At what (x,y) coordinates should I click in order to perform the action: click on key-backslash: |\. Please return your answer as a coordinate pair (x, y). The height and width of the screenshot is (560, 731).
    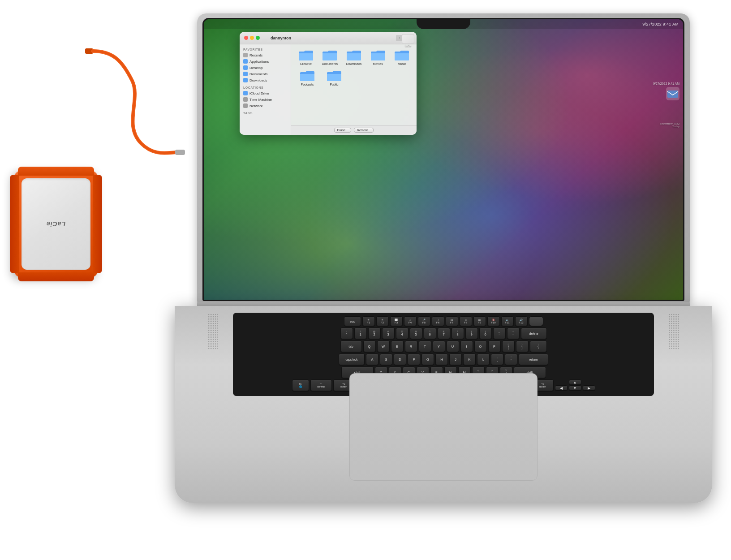
    Looking at the image, I should click on (538, 346).